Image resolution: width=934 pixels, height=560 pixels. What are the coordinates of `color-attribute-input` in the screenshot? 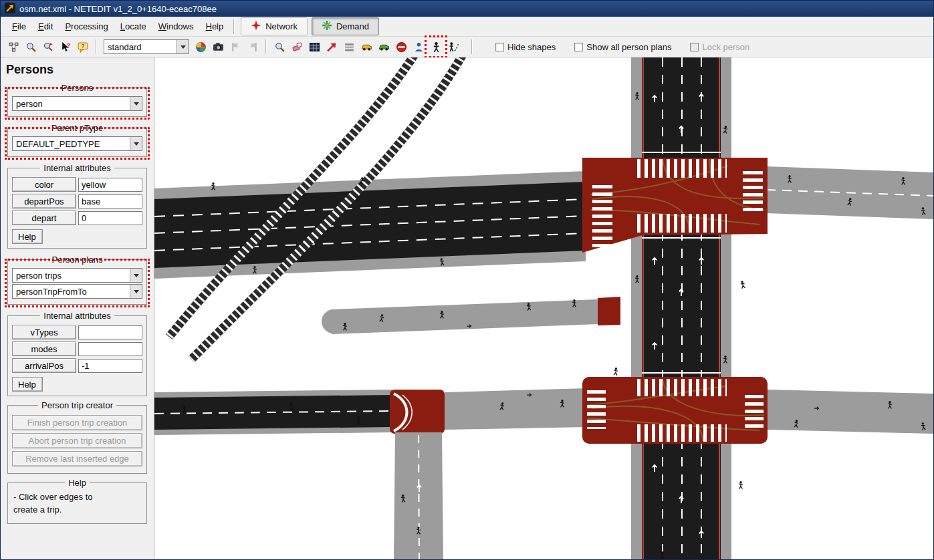 It's located at (110, 184).